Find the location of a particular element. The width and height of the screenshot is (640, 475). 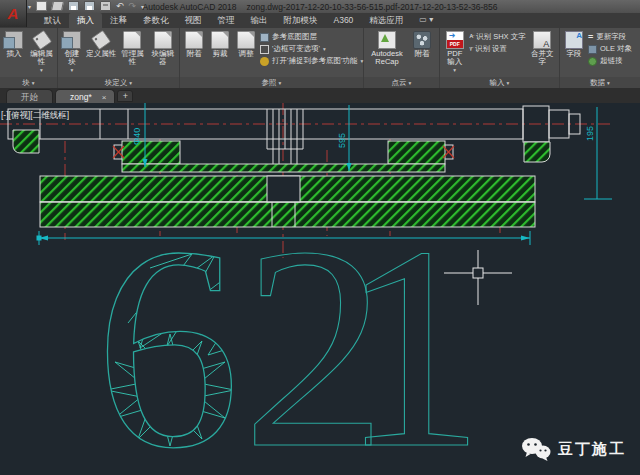

point-cloud-attach-button: 附着 is located at coordinates (422, 44).